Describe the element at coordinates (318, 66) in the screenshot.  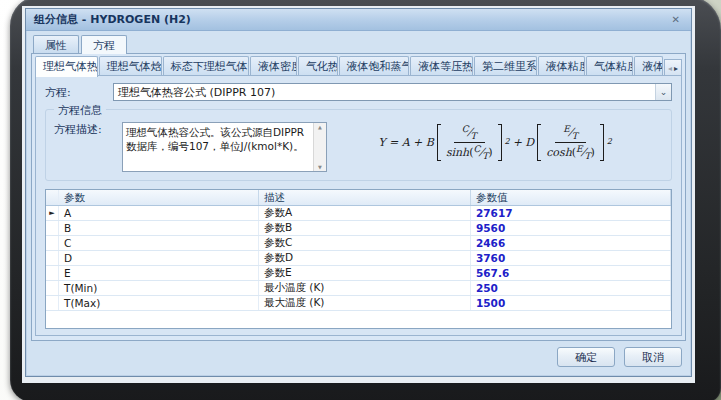
I see `tab-heat-of-vaporization: 气化热` at that location.